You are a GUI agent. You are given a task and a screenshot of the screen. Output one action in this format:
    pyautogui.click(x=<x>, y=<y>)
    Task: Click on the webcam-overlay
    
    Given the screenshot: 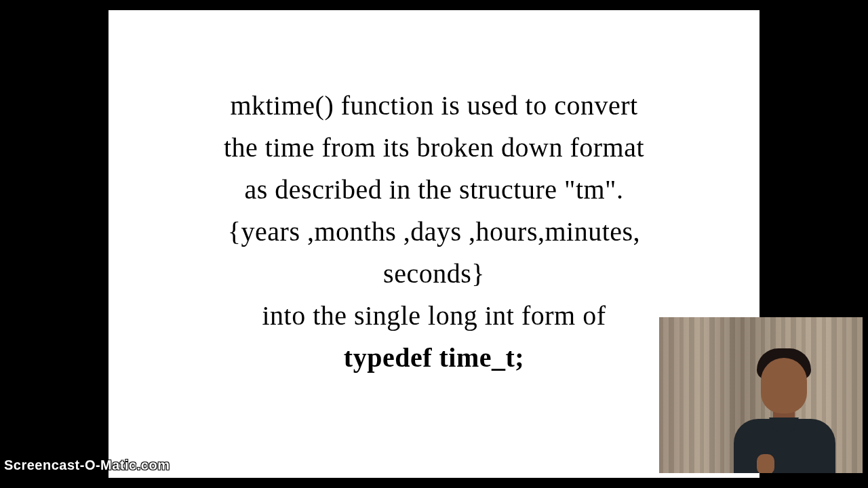 What is the action you would take?
    pyautogui.click(x=761, y=395)
    